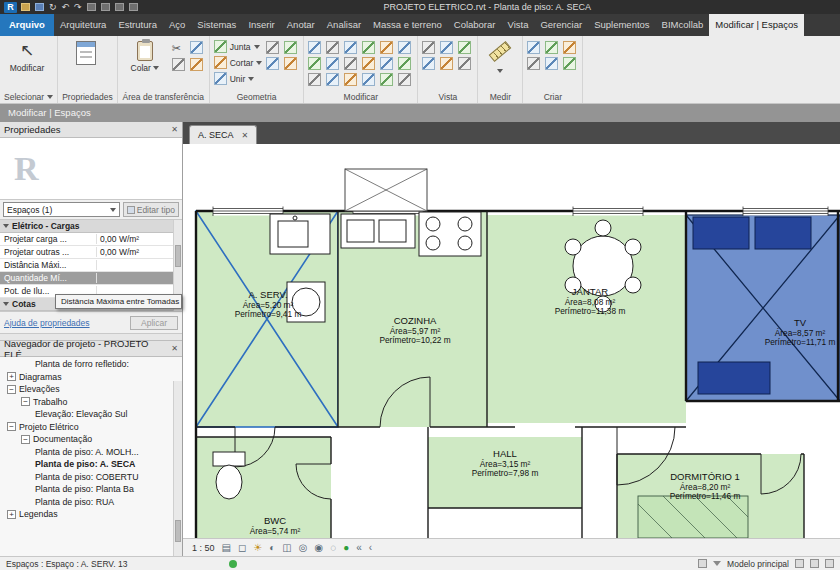 The height and width of the screenshot is (570, 840). I want to click on ribbon-tab: Inserir, so click(261, 25).